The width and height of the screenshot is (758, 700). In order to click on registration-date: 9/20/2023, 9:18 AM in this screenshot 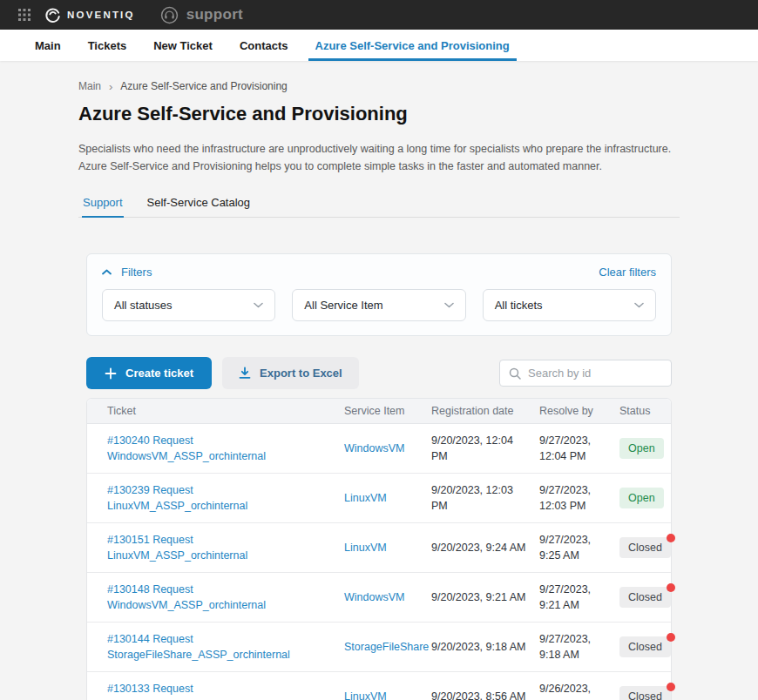, I will do `click(485, 647)`.